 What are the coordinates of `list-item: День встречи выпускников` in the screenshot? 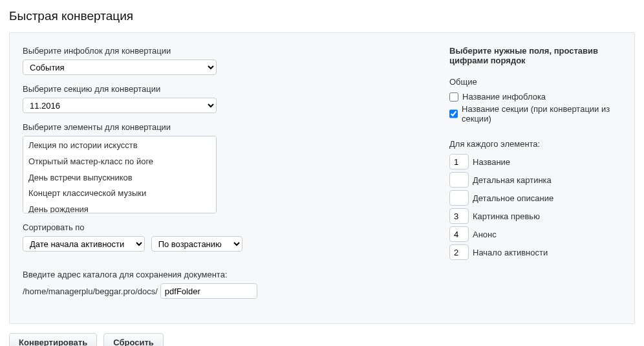 It's located at (120, 178).